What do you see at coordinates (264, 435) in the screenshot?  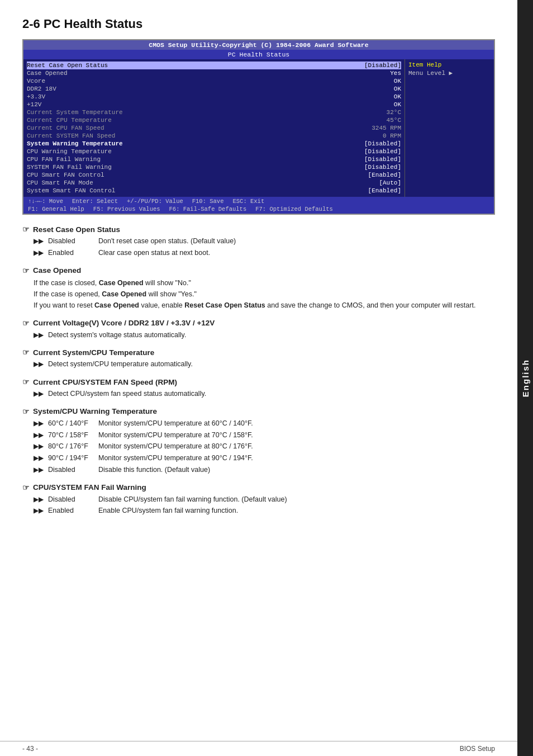 I see `bullet-row: ▶▶70°C / 158°FMonitor system/CPU tempera…` at bounding box center [264, 435].